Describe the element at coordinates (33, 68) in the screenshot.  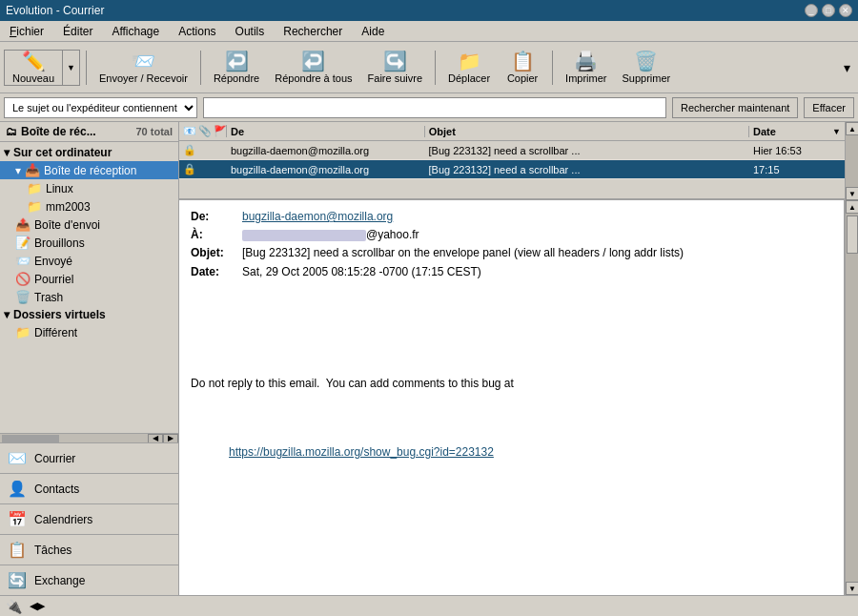
I see `new-button-main: ✏️ Nouveau` at that location.